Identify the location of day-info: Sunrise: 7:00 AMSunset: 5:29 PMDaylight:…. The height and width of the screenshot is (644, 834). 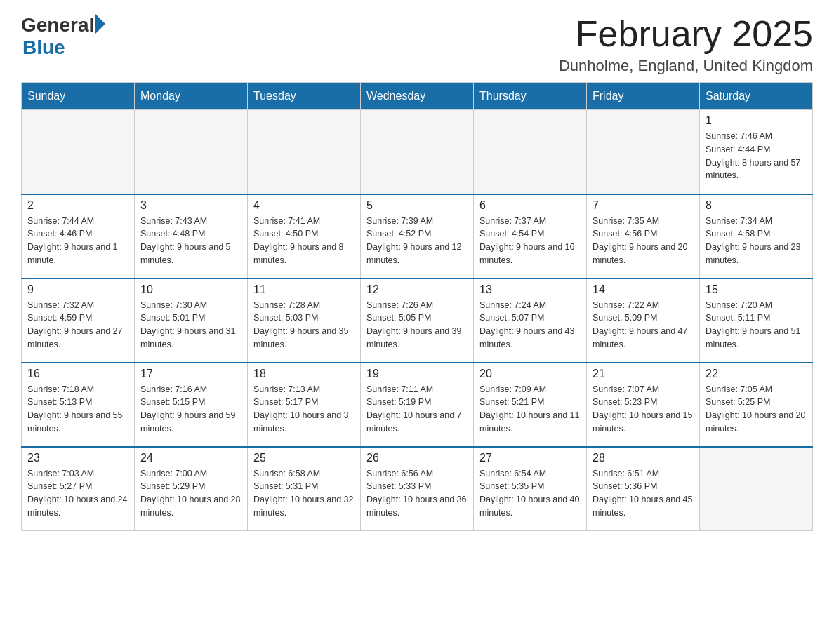
(191, 494).